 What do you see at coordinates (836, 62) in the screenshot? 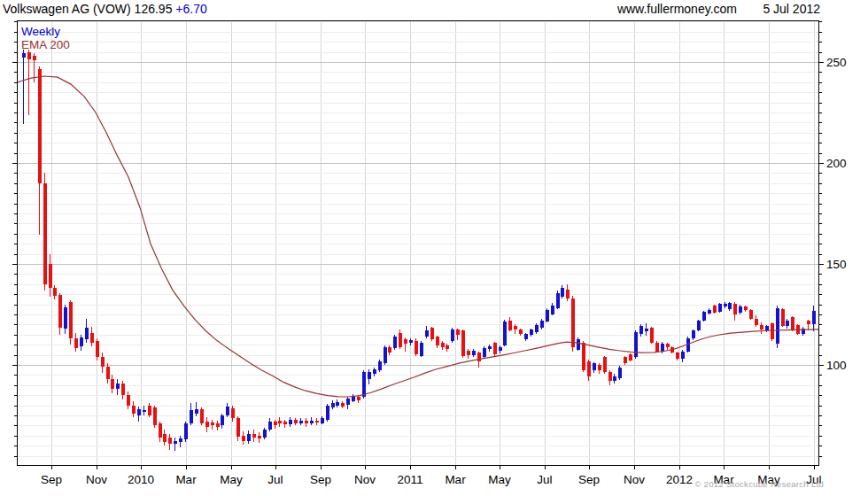
I see `y-axis-label: 250` at bounding box center [836, 62].